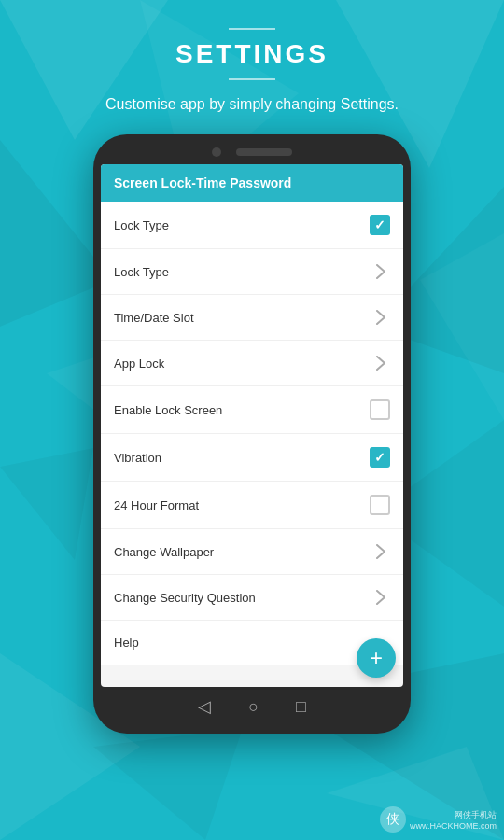 The width and height of the screenshot is (504, 840). I want to click on fab-button: +, so click(376, 658).